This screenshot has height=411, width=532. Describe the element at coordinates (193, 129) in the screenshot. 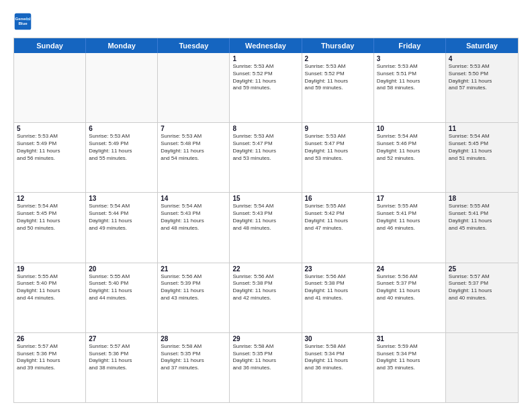

I see `day-number: 7` at that location.